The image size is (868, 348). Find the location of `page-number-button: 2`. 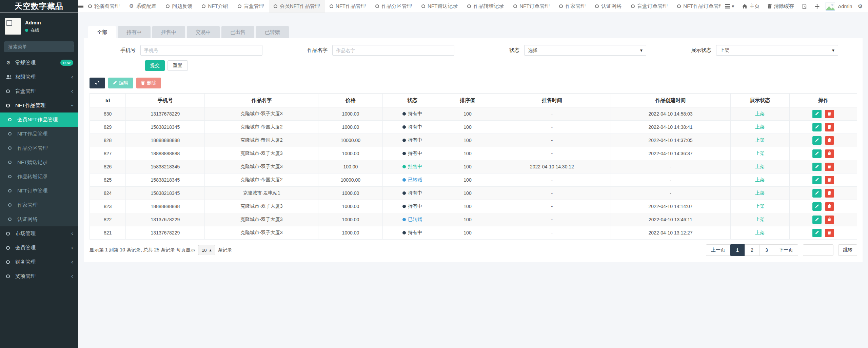

page-number-button: 2 is located at coordinates (752, 250).